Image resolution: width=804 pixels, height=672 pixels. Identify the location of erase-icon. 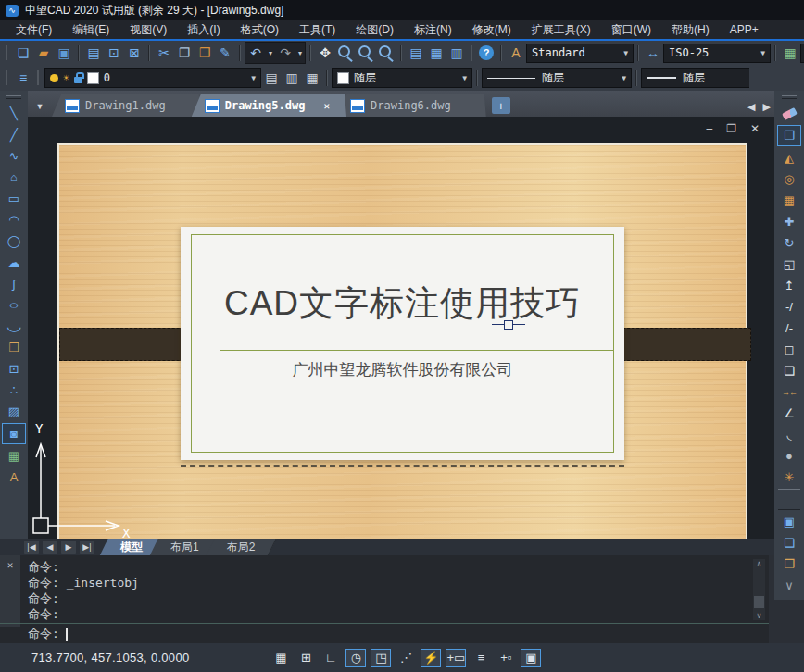
(789, 113).